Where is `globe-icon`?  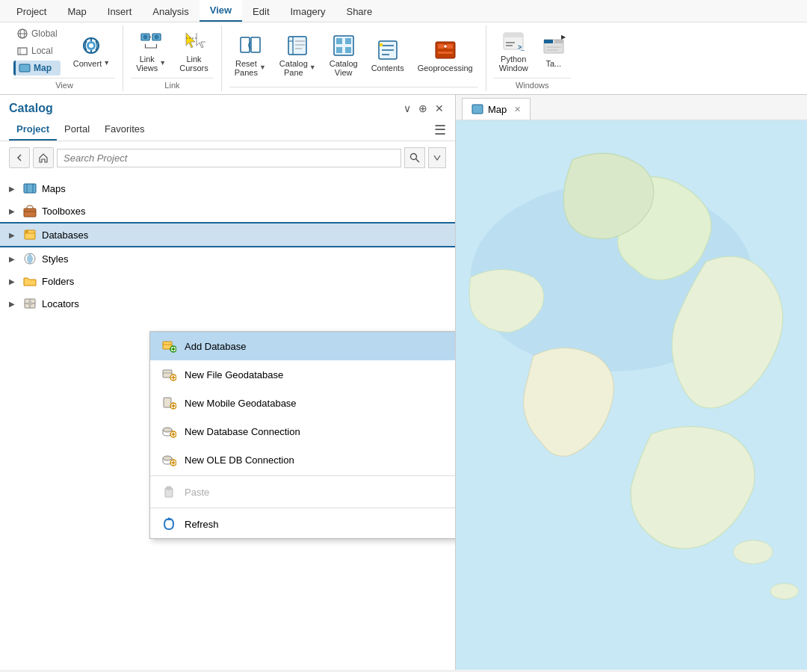 globe-icon is located at coordinates (22, 34).